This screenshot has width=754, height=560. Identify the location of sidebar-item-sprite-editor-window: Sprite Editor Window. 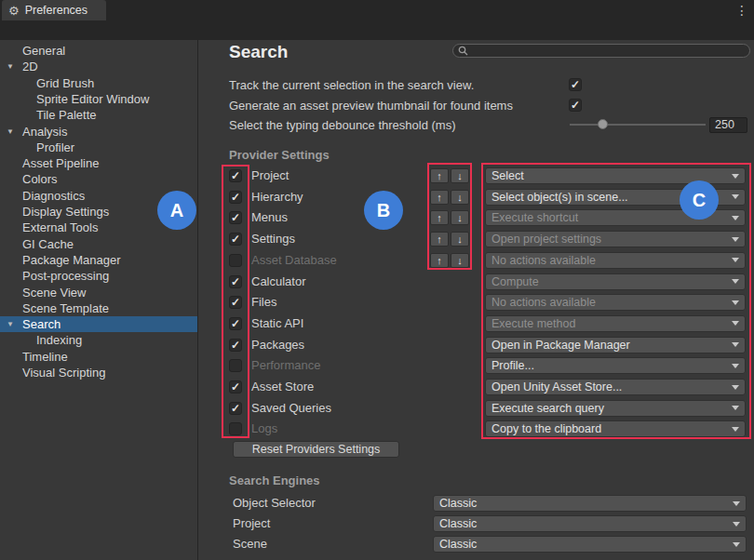
(99, 99).